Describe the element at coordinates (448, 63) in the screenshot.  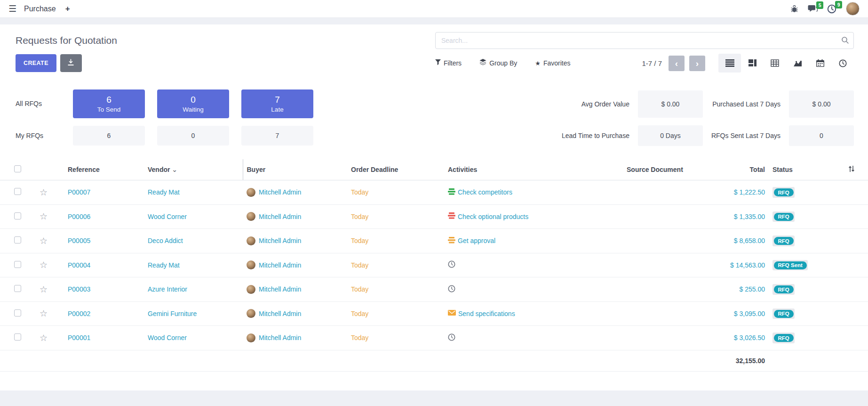
I see `filters-button: Filters` at that location.